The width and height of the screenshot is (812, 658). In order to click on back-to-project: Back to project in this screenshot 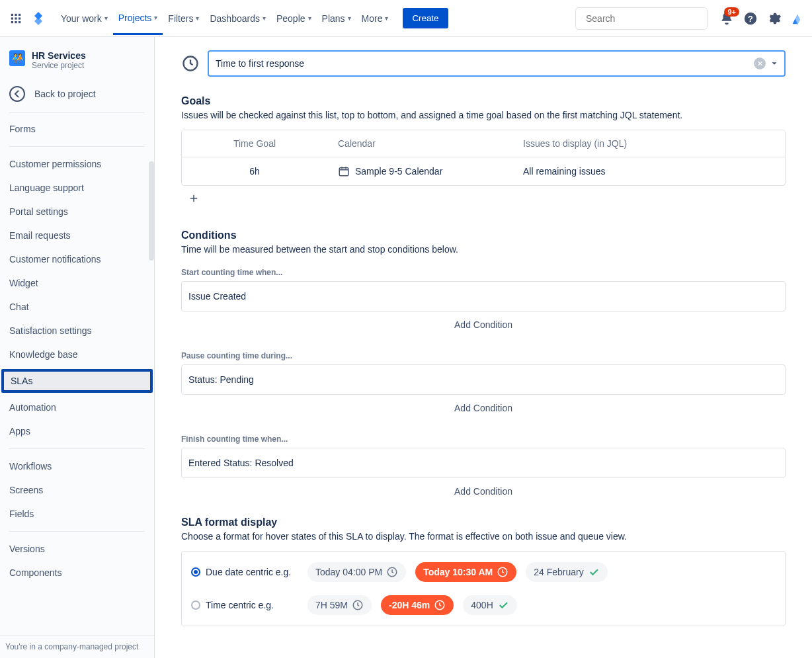, I will do `click(77, 95)`.